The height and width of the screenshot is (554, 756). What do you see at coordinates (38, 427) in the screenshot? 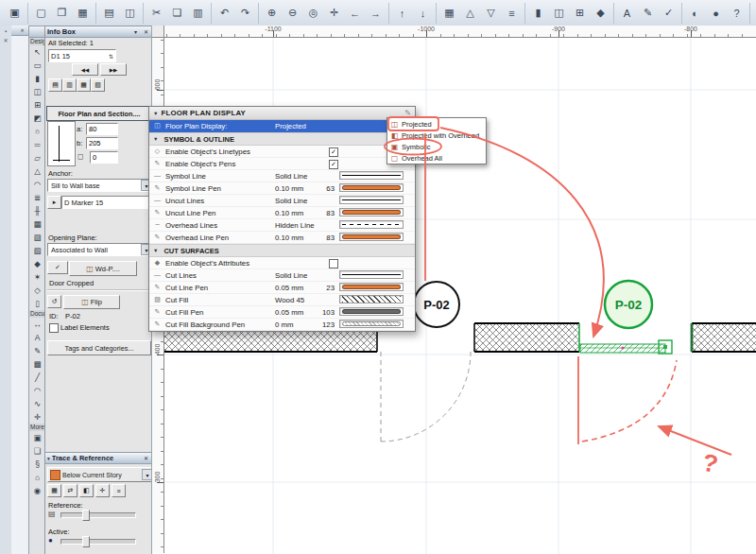
I see `toolbox-section-more: More` at bounding box center [38, 427].